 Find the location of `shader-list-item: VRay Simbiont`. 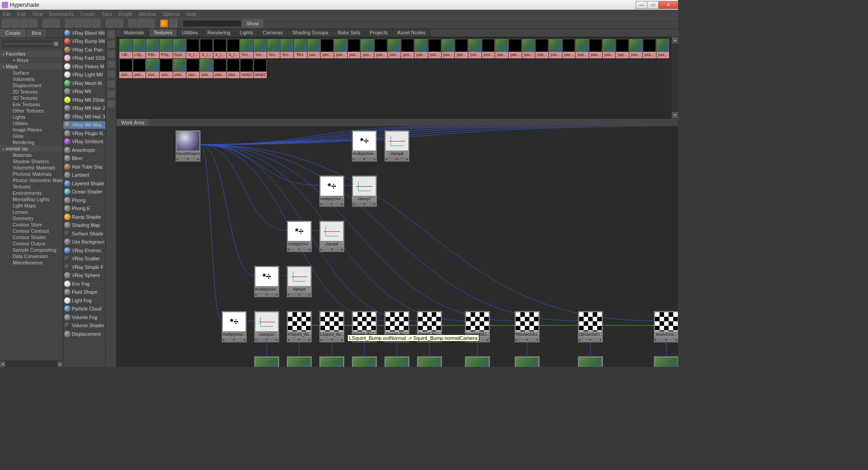

shader-list-item: VRay Simbiont is located at coordinates (84, 142).